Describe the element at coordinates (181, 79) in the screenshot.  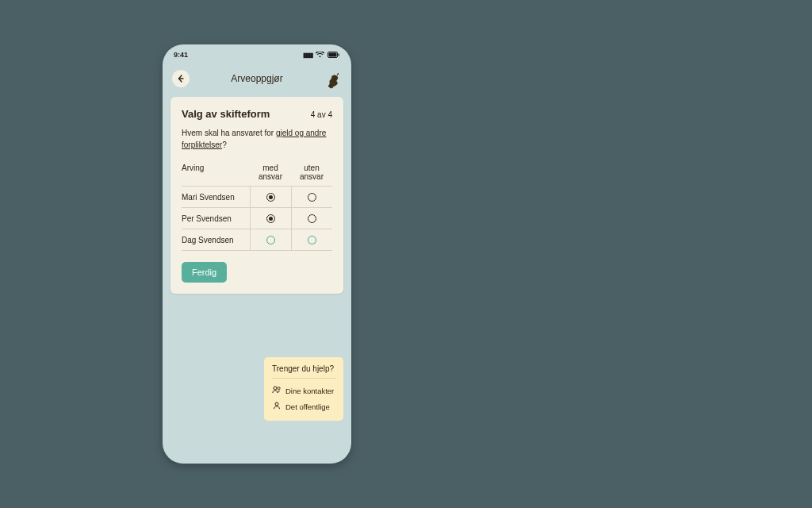
I see `back-button` at that location.